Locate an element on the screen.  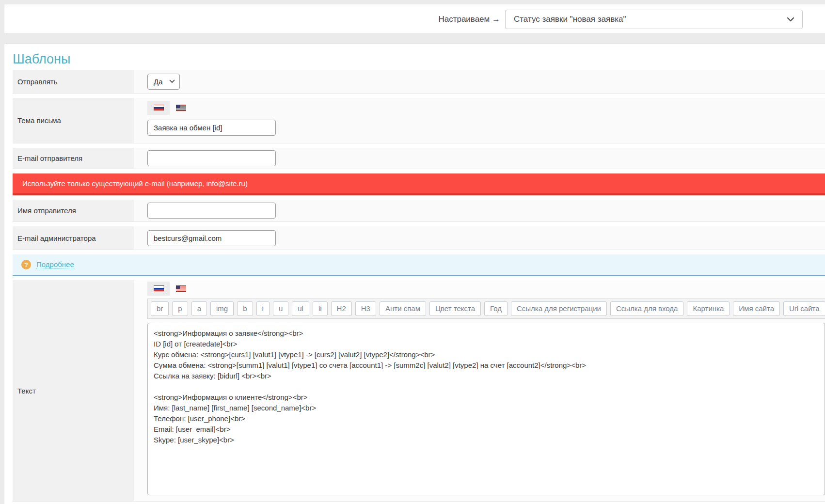
row-sender-name: Имя отправителя is located at coordinates (419, 211).